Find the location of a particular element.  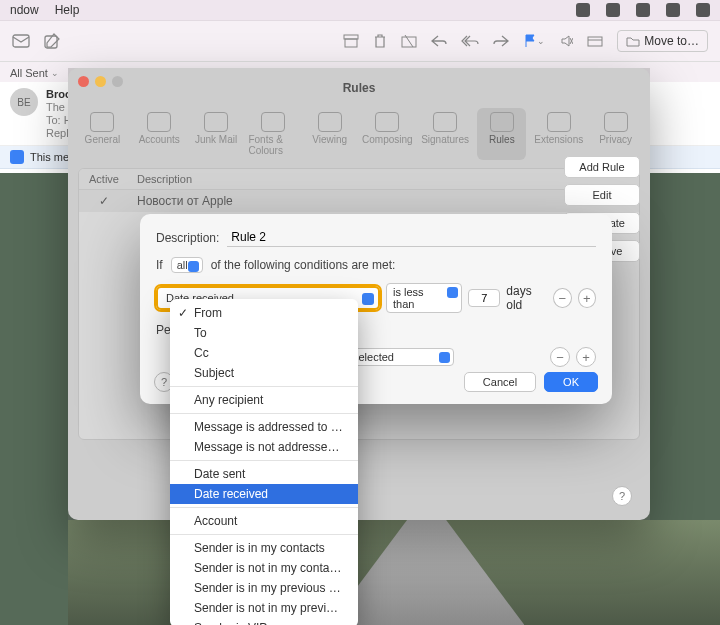

condition-value-field is located at coordinates (484, 298).